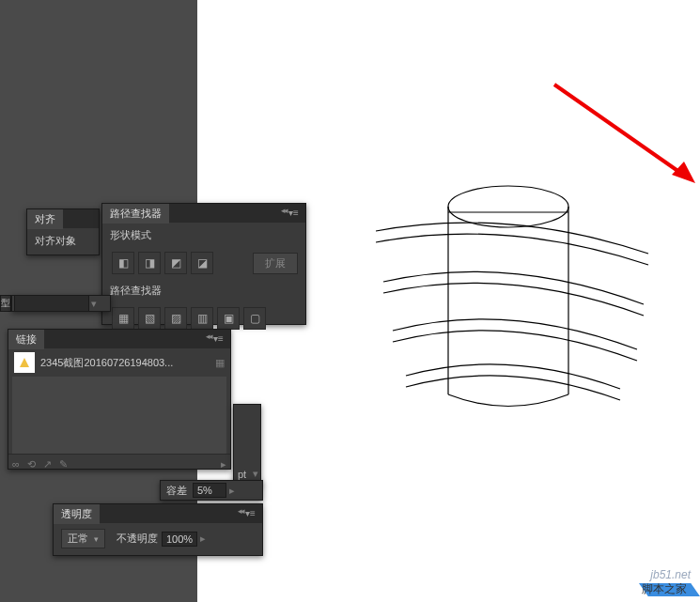 This screenshot has height=602, width=700. Describe the element at coordinates (24, 363) in the screenshot. I see `link-thumbnail` at that location.